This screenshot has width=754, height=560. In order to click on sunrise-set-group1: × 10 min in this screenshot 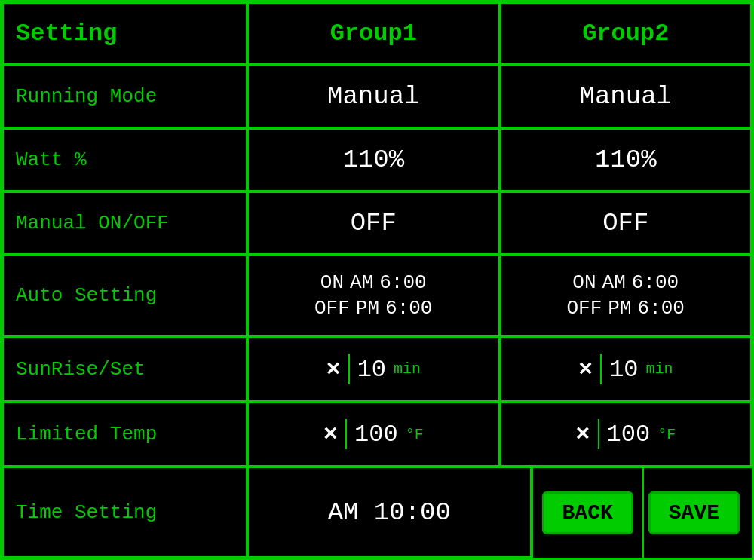, I will do `click(374, 369)`.